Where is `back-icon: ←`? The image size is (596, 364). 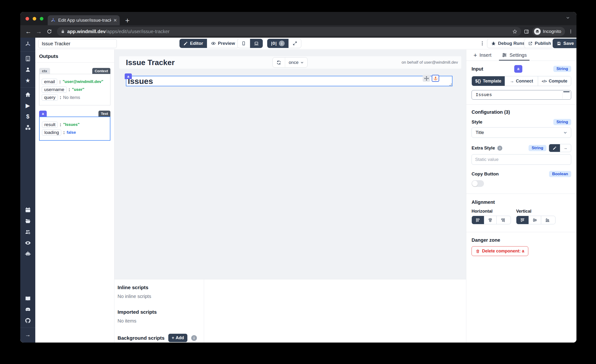 back-icon: ← is located at coordinates (29, 31).